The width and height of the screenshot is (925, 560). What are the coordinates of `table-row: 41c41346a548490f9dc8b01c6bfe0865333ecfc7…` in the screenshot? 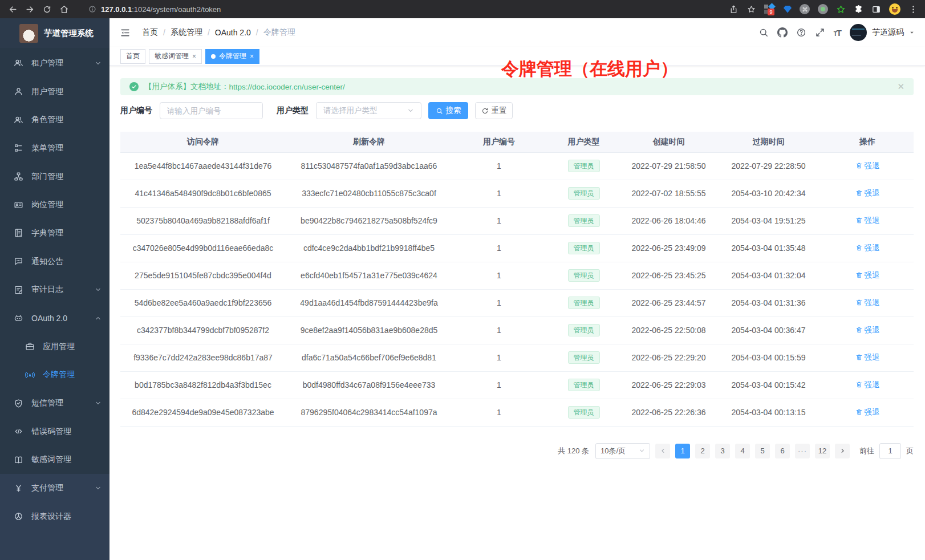 It's located at (517, 193).